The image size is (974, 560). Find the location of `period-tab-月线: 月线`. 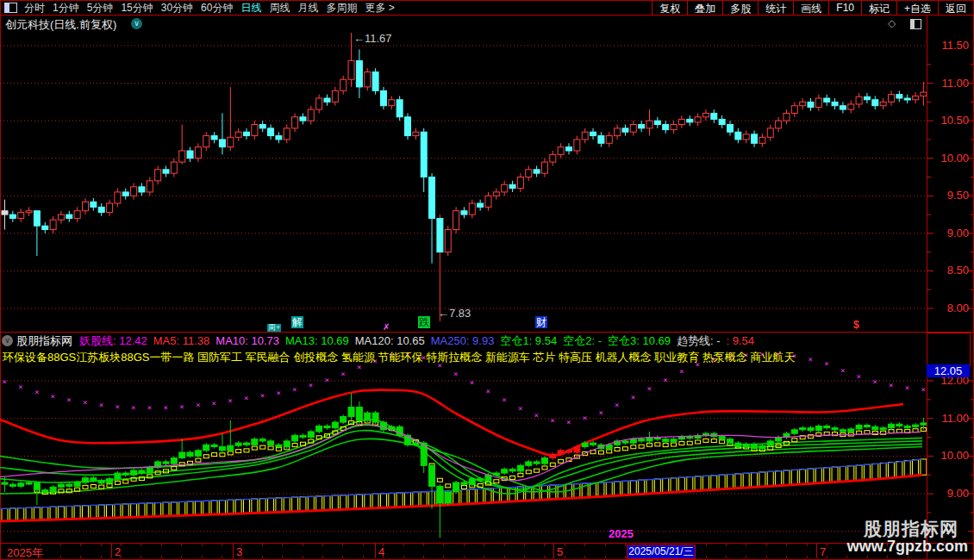

period-tab-月线: 月线 is located at coordinates (308, 9).